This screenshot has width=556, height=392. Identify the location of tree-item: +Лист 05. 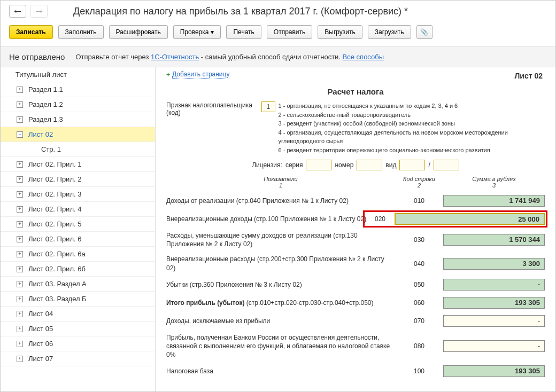
(78, 329).